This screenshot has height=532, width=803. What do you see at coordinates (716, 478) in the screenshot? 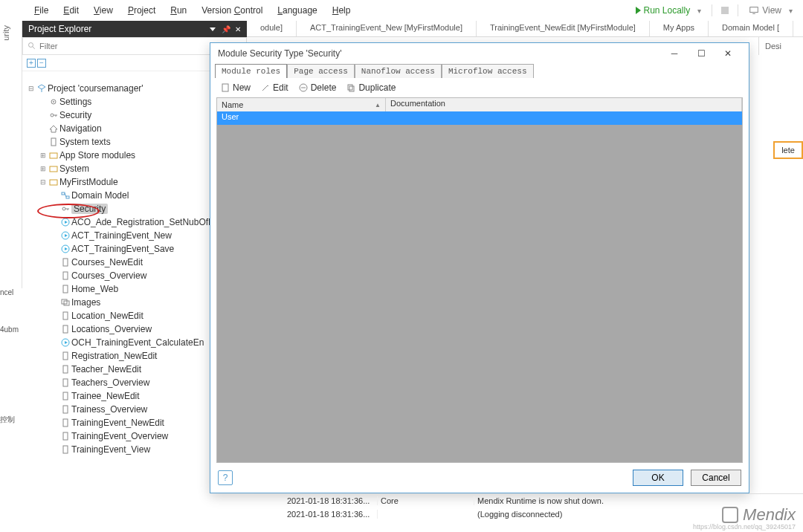
I see `cancel-button: Cancel` at bounding box center [716, 478].